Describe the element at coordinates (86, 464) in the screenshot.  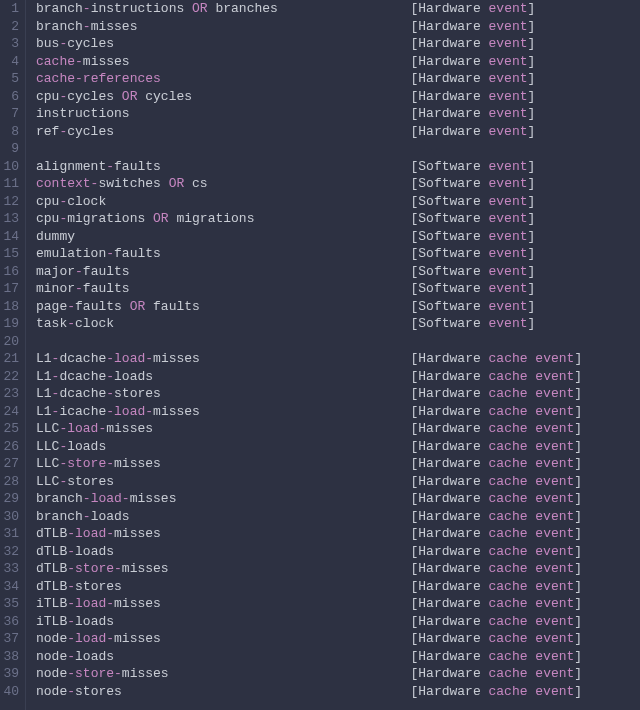
I see `code-token: store` at that location.